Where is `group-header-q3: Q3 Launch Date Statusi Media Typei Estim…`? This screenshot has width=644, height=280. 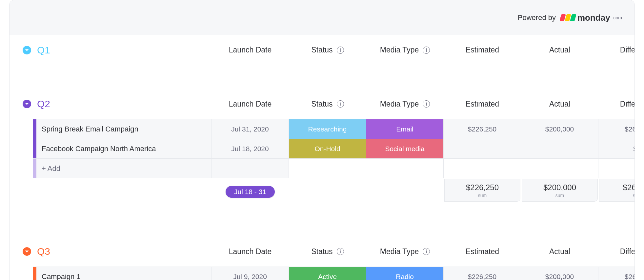
group-header-q3: Q3 Launch Date Statusi Media Typei Estim… is located at coordinates (322, 251).